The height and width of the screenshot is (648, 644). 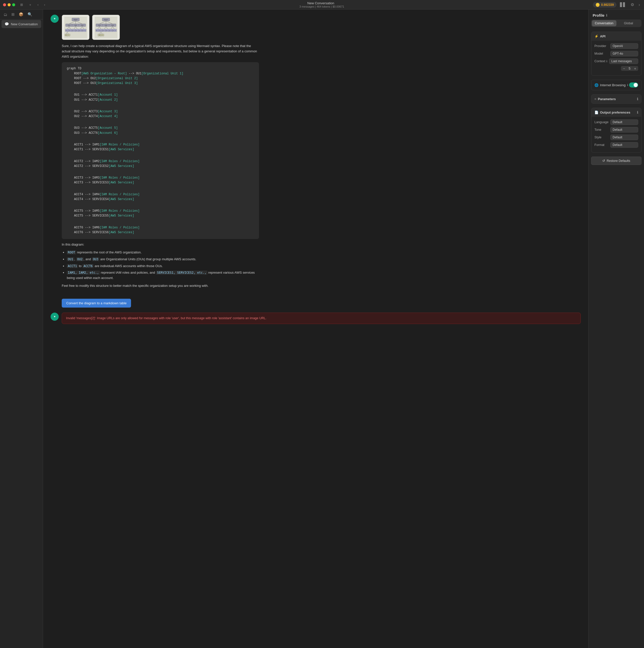 I want to click on convert-to-table-button: Convert the diagram to a markdown table, so click(x=97, y=303).